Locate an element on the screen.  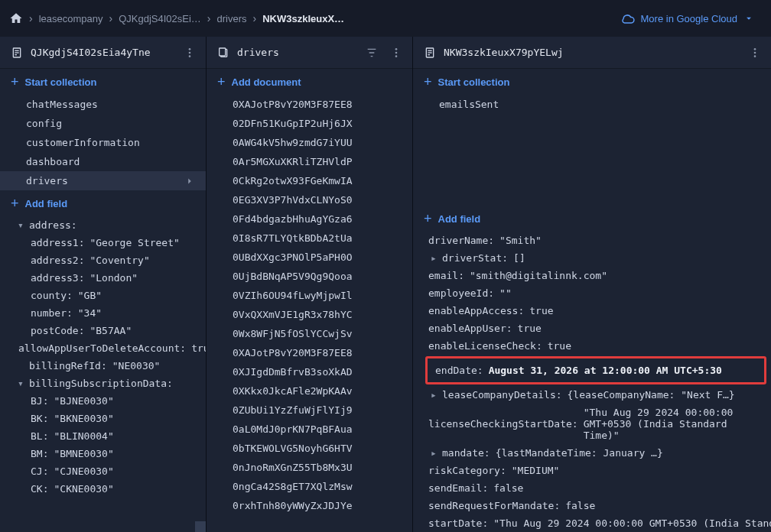
field-enablelicensecheck: enableLicenseChecktrue is located at coordinates (592, 345).